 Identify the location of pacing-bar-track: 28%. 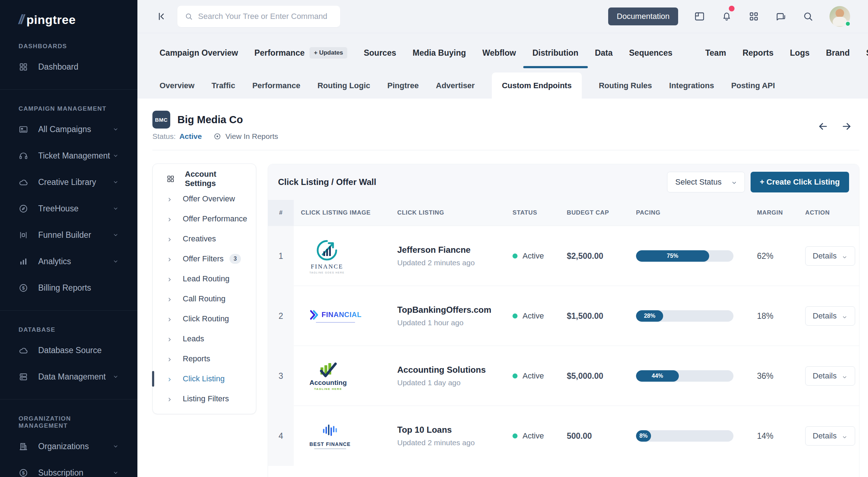
(685, 316).